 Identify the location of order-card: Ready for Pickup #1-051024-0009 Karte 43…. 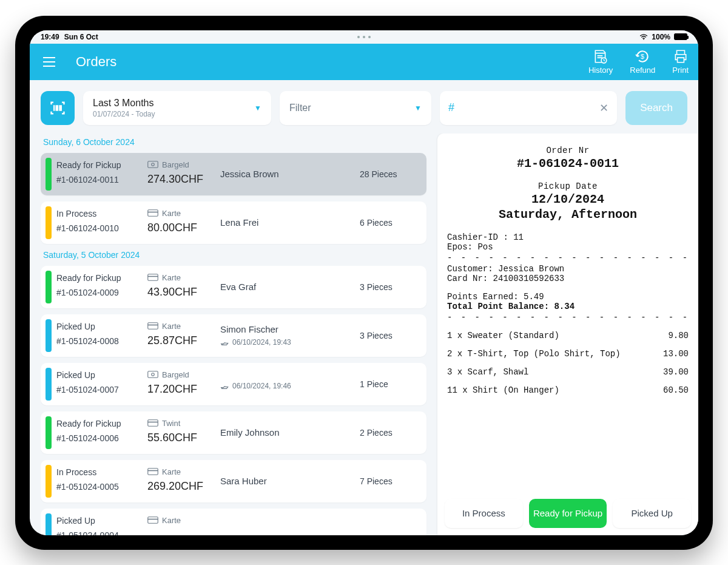
(234, 287).